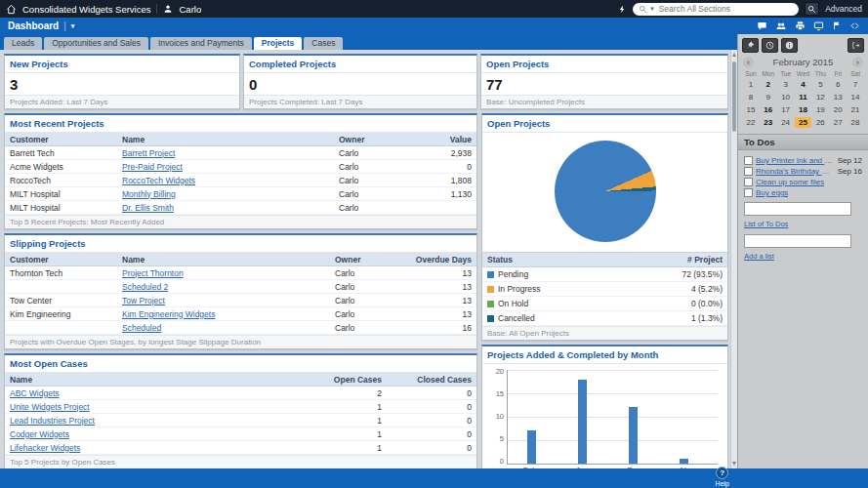 The width and height of the screenshot is (868, 488). What do you see at coordinates (818, 25) in the screenshot?
I see `screen-share-icon` at bounding box center [818, 25].